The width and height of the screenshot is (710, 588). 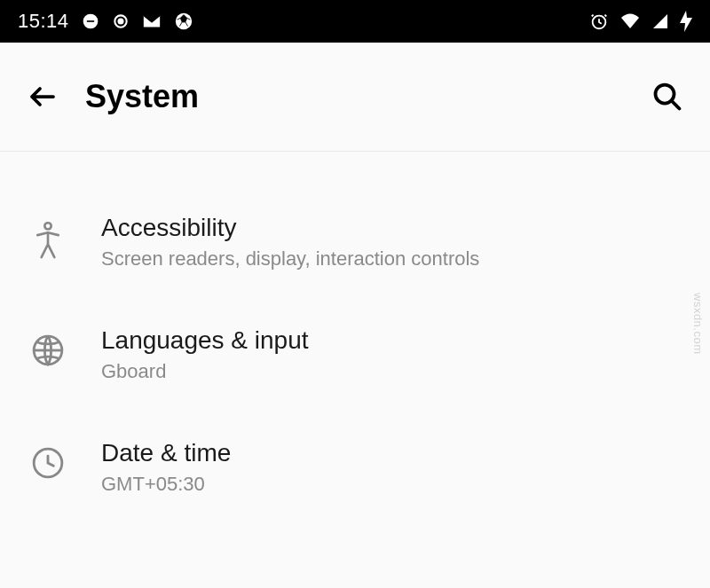 I want to click on globe-icon, so click(x=48, y=347).